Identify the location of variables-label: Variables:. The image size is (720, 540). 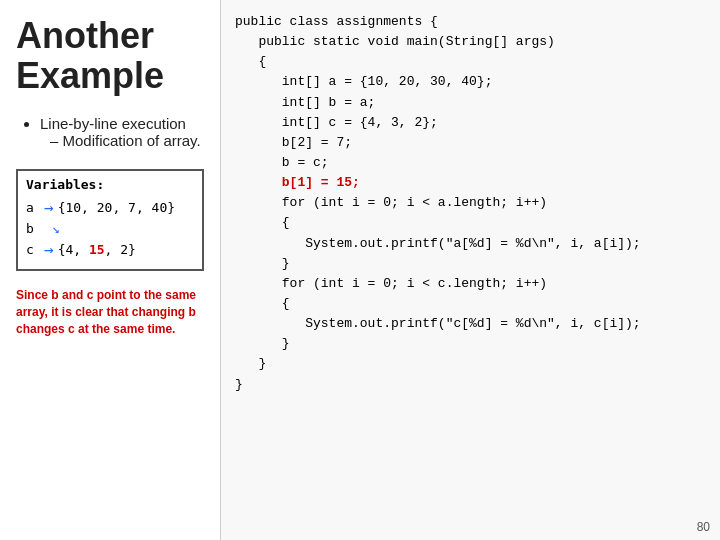
(110, 184).